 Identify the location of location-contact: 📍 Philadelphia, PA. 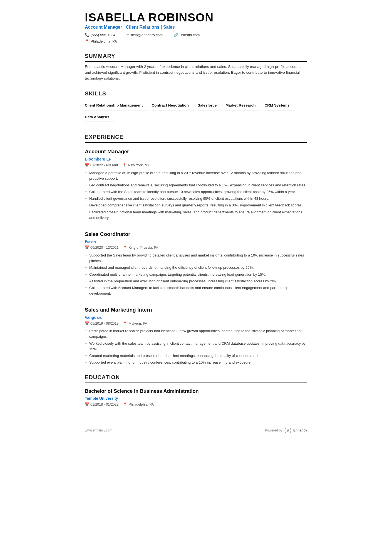
(101, 41).